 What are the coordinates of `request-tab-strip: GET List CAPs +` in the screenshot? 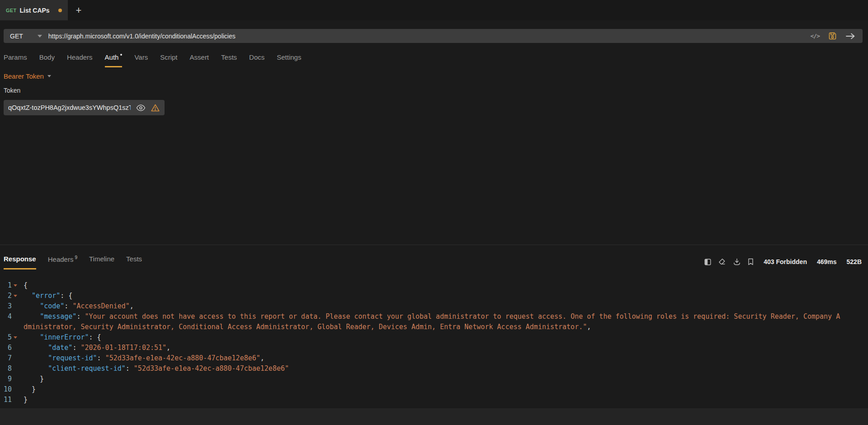 It's located at (434, 10).